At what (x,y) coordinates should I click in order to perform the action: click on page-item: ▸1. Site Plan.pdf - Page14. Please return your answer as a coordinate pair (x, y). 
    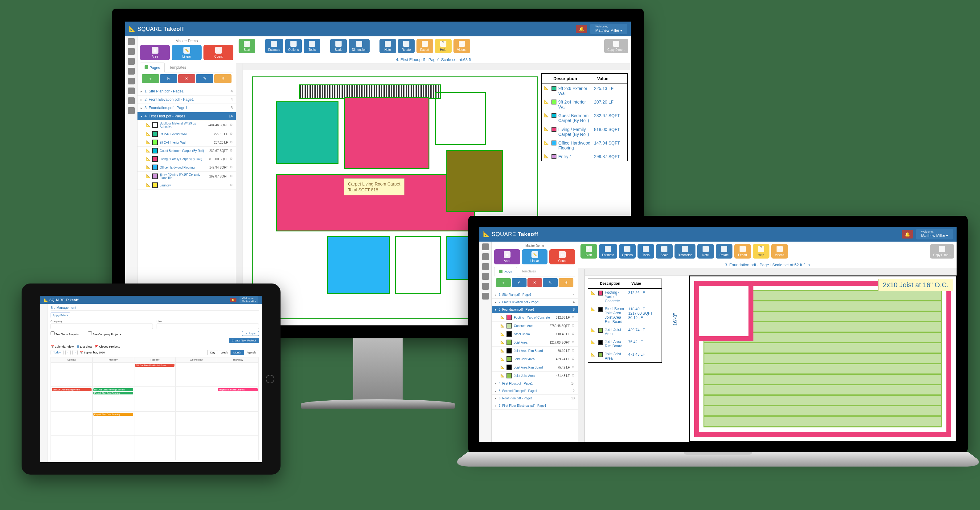
    Looking at the image, I should click on (186, 91).